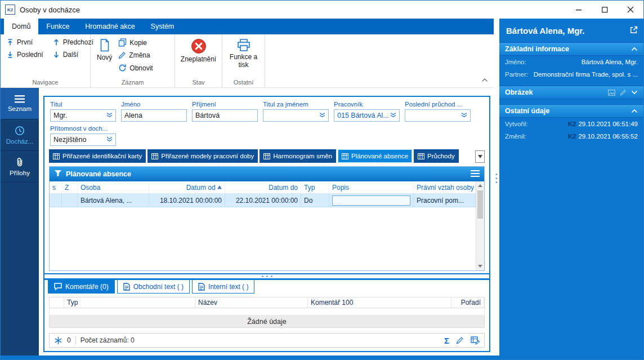  I want to click on clock-icon, so click(20, 131).